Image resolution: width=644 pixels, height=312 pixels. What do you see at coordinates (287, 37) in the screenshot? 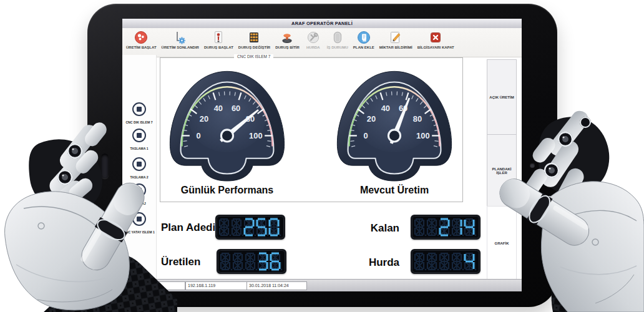
I see `downtime-end-icon` at bounding box center [287, 37].